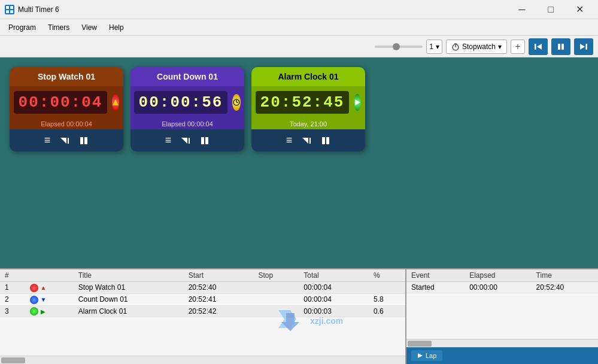 This screenshot has height=364, width=598. I want to click on down-arrow-icon: ▼, so click(44, 299).